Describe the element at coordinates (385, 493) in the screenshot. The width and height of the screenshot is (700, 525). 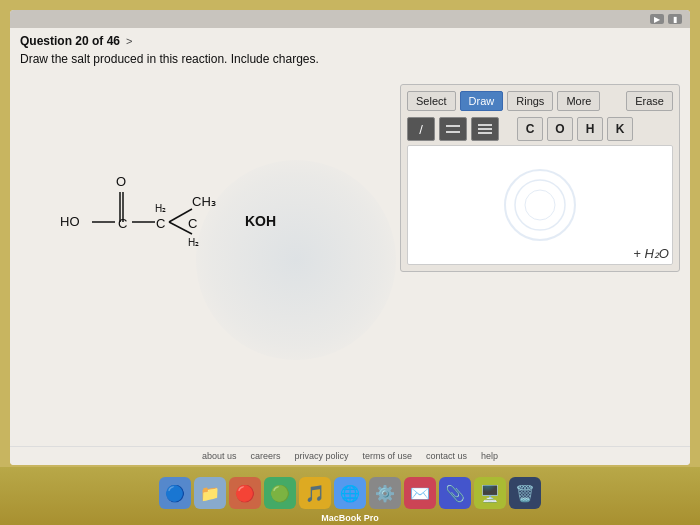
I see `dock-icon-6: ⚙️` at that location.